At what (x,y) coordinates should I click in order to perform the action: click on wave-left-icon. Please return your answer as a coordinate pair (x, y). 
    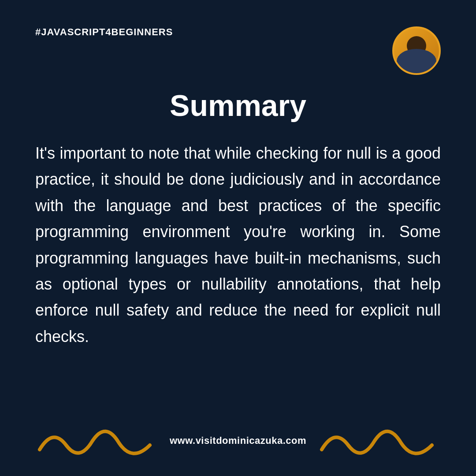
    Looking at the image, I should click on (97, 441).